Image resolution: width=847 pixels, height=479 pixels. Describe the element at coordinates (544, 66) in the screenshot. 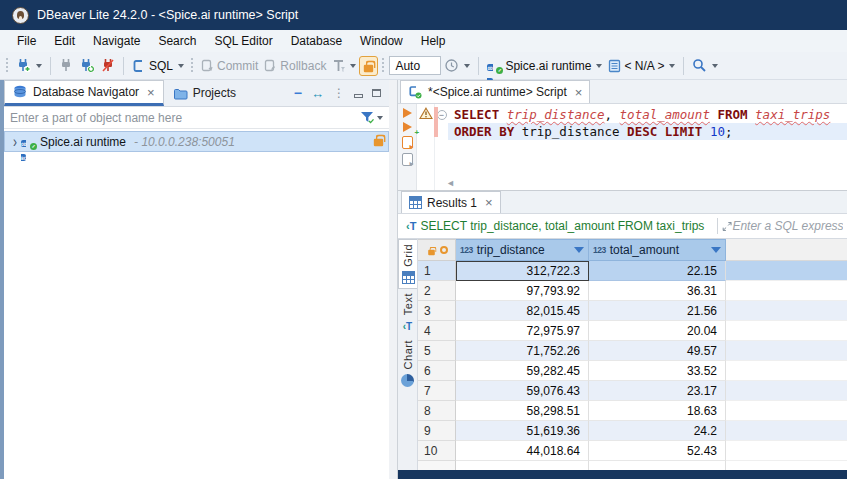

I see `active-connection-selector: ODBC✓ Spice.ai runtime` at that location.